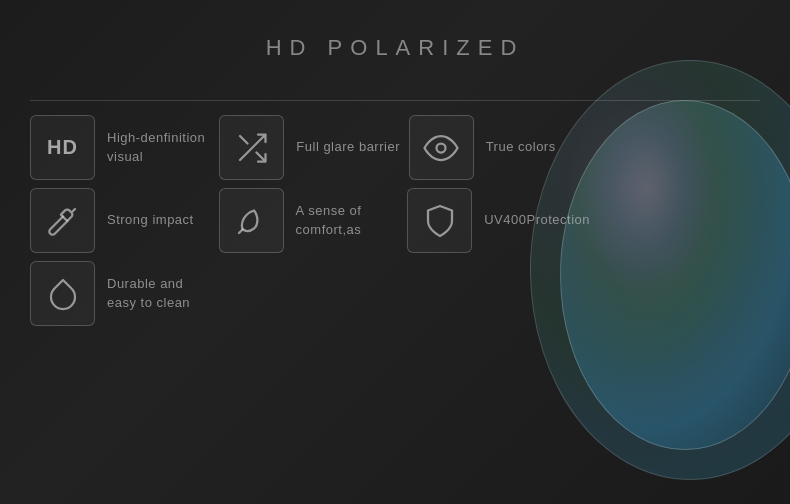 This screenshot has height=504, width=790. What do you see at coordinates (150, 220) in the screenshot?
I see `impact-label: Strong impact` at bounding box center [150, 220].